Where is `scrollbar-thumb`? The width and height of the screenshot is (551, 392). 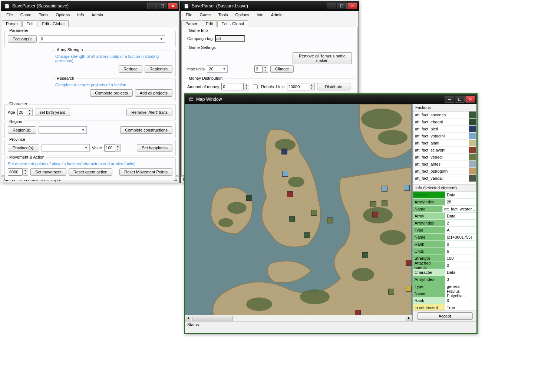 scrollbar-thumb is located at coordinates (212, 319).